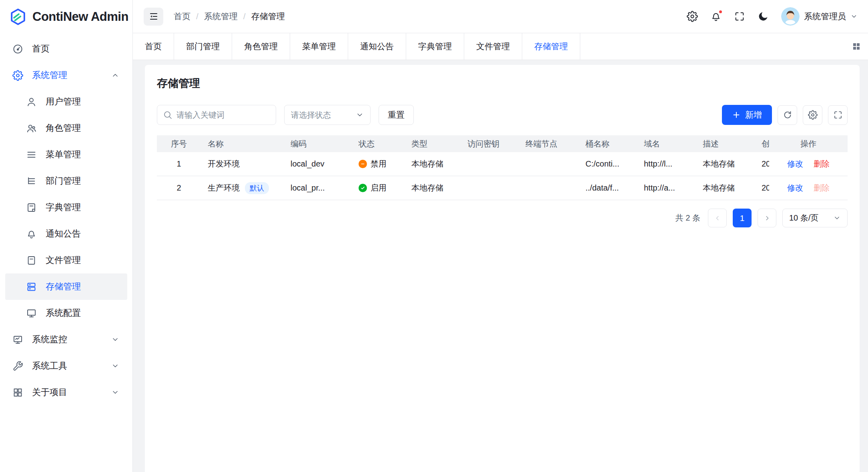  Describe the element at coordinates (66, 49) in the screenshot. I see `sidebar-item-home: 首页` at that location.